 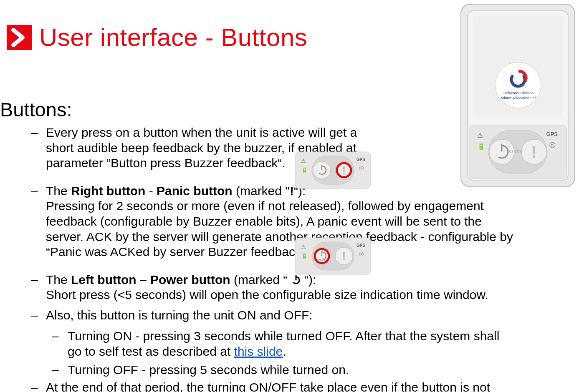 What do you see at coordinates (518, 98) in the screenshot?
I see `logo-text-2: Pointer Telocation Ltd.` at bounding box center [518, 98].